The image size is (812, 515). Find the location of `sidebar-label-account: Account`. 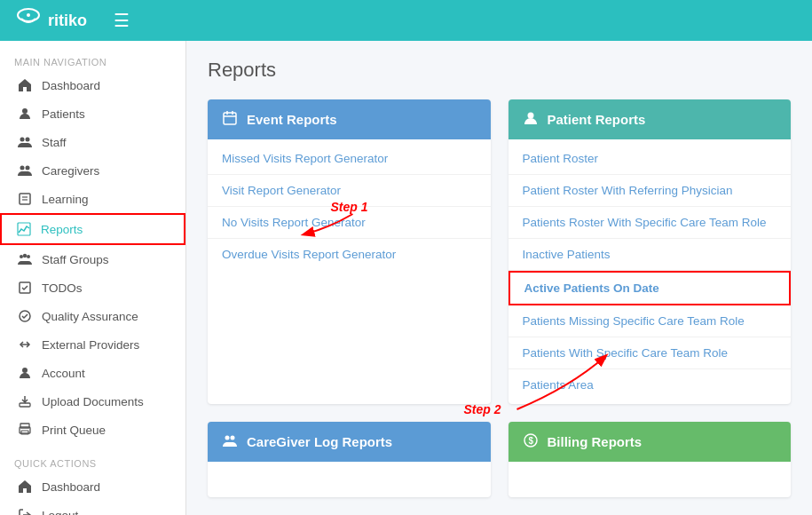

sidebar-label-account: Account is located at coordinates (64, 373).